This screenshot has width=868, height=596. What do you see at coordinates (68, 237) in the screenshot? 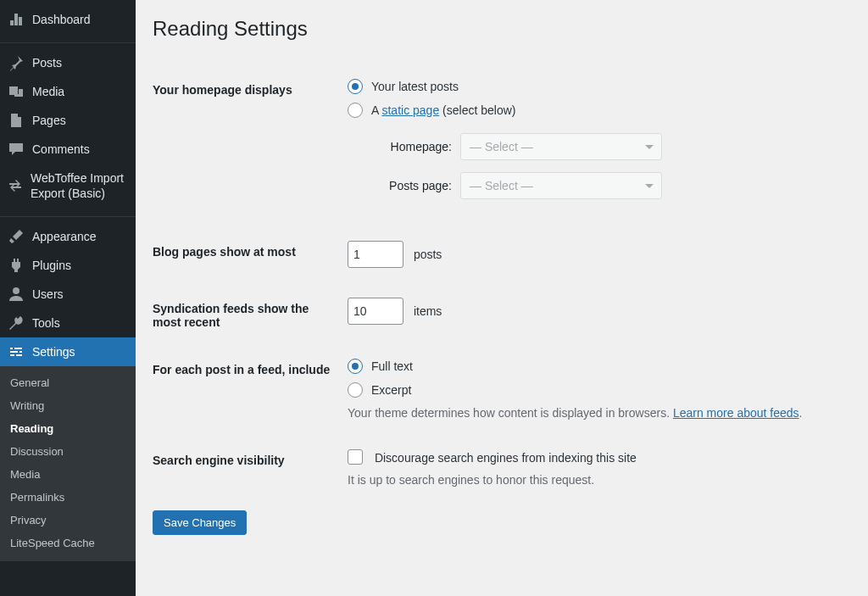
I see `sidebar-item-appearance: Appearance` at bounding box center [68, 237].